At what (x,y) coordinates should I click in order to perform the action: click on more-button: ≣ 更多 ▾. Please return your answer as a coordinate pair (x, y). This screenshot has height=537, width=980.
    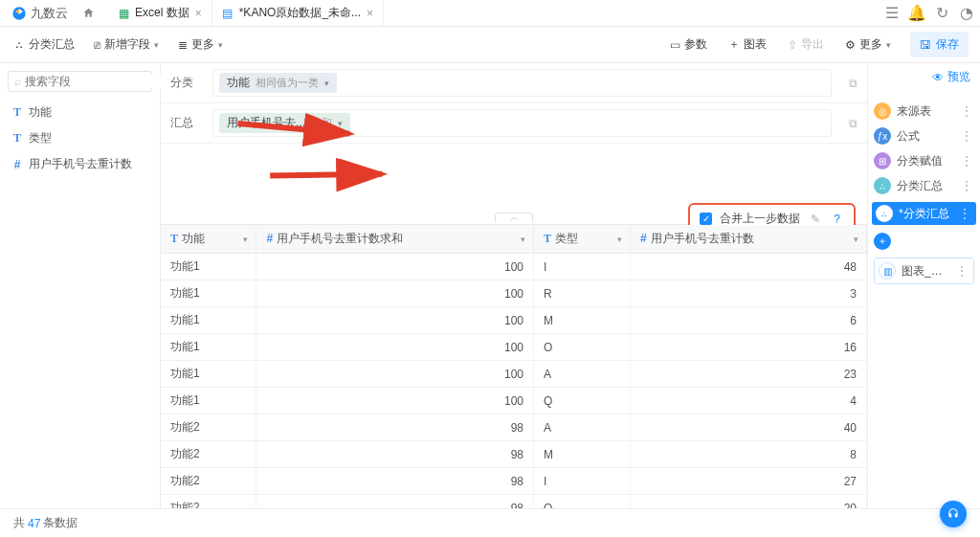
    Looking at the image, I should click on (201, 44).